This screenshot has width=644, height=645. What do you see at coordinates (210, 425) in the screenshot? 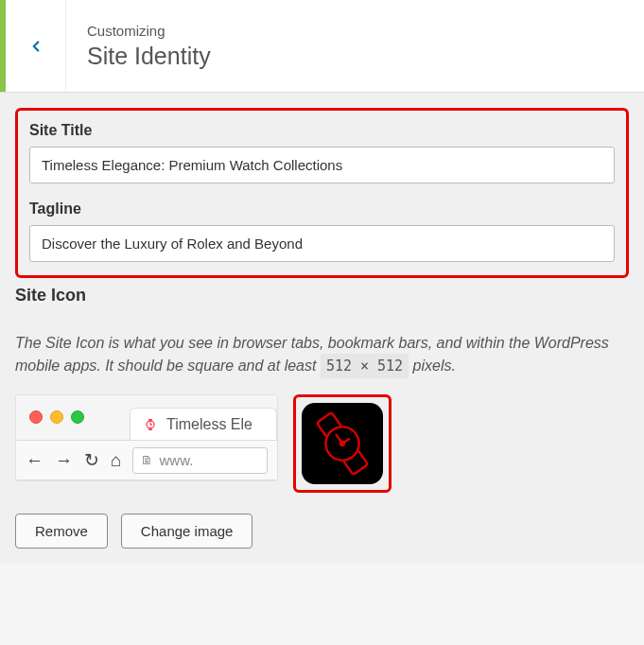
I see `tab-title: Timeless Ele` at bounding box center [210, 425].